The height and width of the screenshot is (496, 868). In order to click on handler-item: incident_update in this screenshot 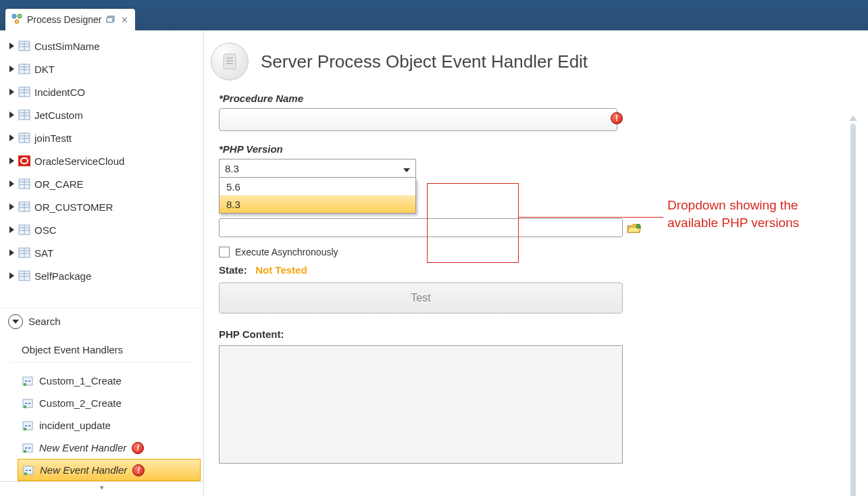, I will do `click(109, 426)`.